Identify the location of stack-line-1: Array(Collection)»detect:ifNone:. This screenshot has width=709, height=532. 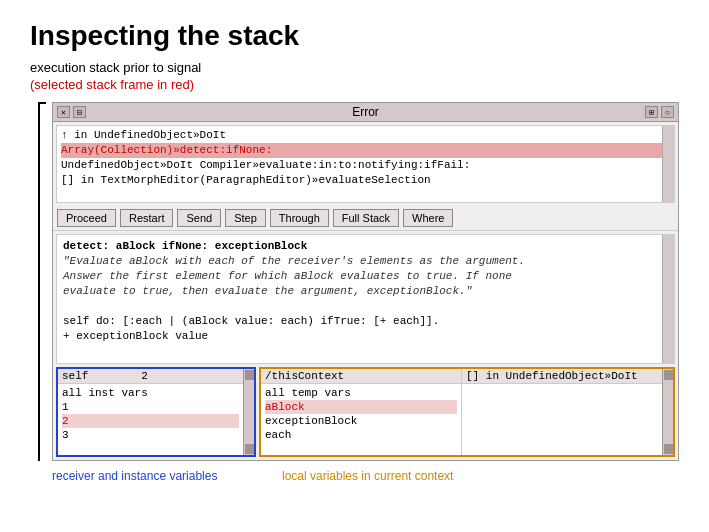
(366, 150).